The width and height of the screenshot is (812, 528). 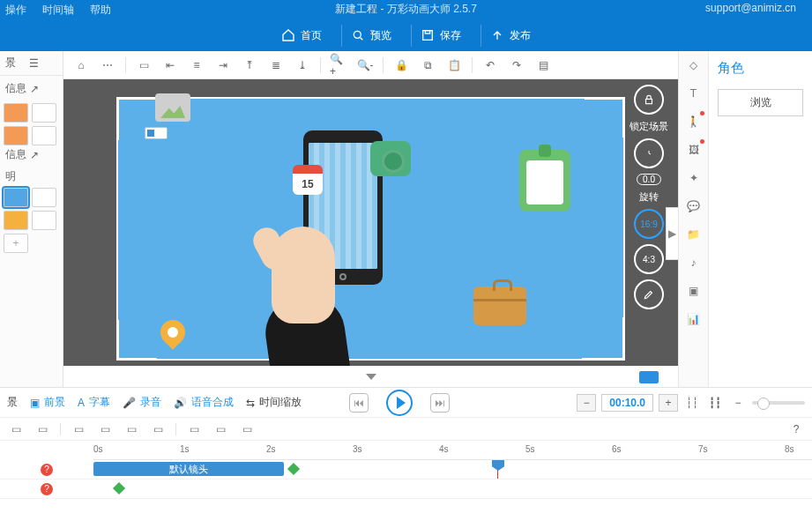 I want to click on list-icon: ☰, so click(x=34, y=63).